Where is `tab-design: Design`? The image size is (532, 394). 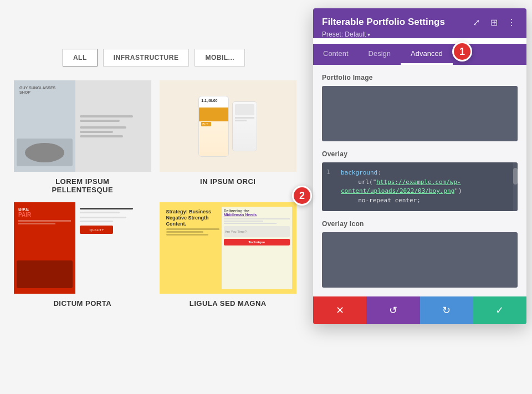 tab-design: Design is located at coordinates (380, 54).